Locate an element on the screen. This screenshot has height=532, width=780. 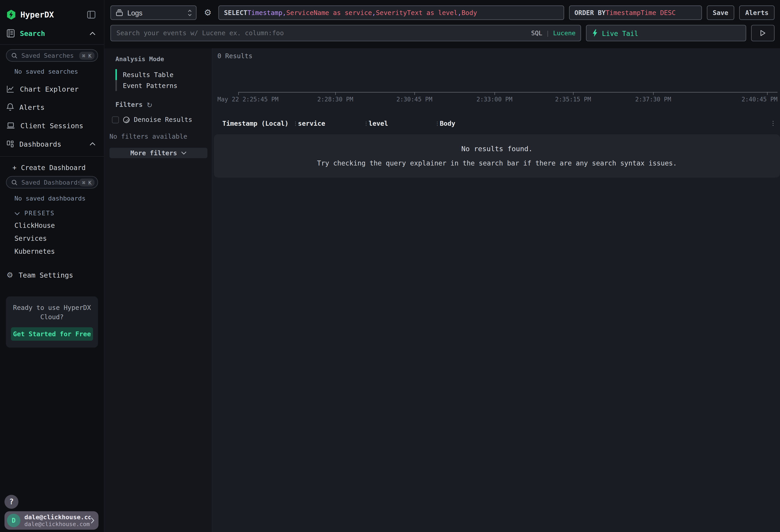
sidebar-item-dashboards: Dashboards is located at coordinates (52, 144).